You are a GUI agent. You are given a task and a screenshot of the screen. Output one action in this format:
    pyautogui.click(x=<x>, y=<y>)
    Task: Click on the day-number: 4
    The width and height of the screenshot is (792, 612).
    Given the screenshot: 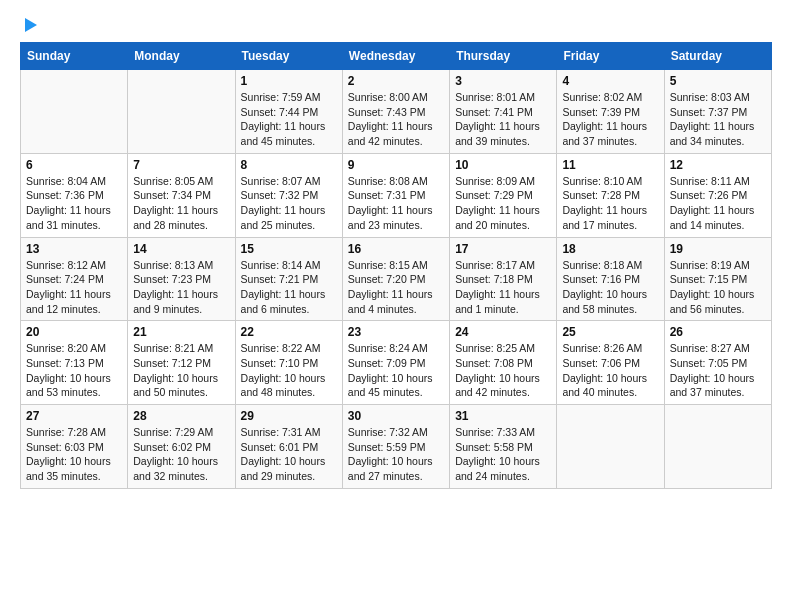 What is the action you would take?
    pyautogui.click(x=610, y=81)
    